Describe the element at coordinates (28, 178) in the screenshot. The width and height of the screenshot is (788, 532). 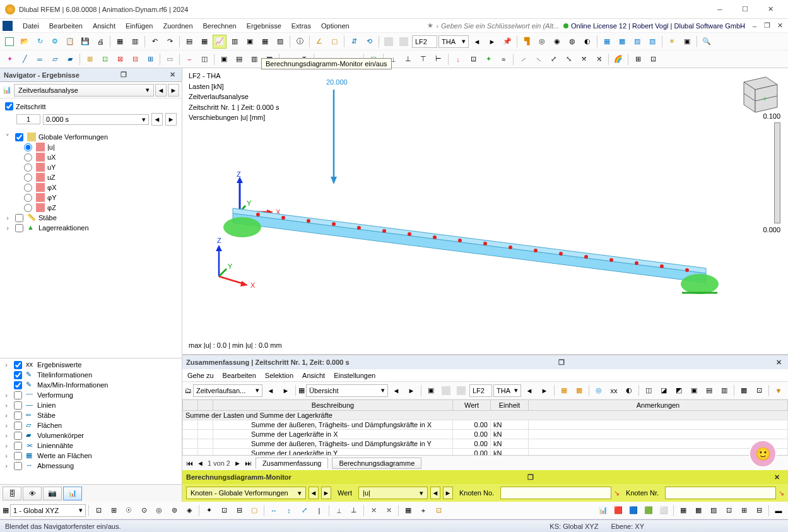
I see `tree-uz-radio` at that location.